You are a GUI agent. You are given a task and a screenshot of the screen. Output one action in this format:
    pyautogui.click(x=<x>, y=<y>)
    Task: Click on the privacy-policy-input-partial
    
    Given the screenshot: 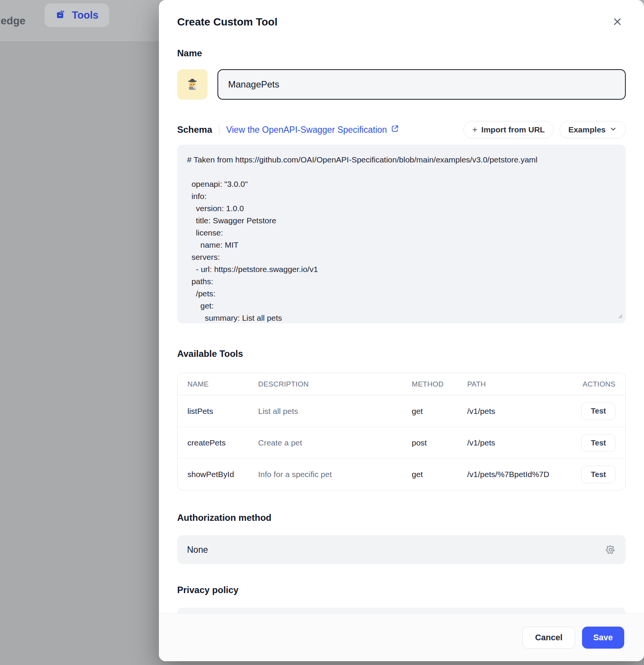 What is the action you would take?
    pyautogui.click(x=401, y=610)
    